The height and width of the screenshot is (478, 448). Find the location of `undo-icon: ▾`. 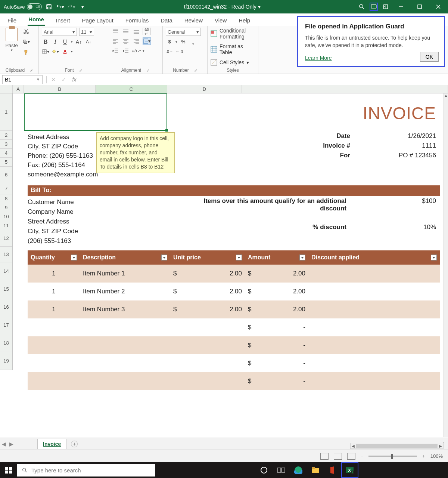

undo-icon: ▾ is located at coordinates (60, 7).